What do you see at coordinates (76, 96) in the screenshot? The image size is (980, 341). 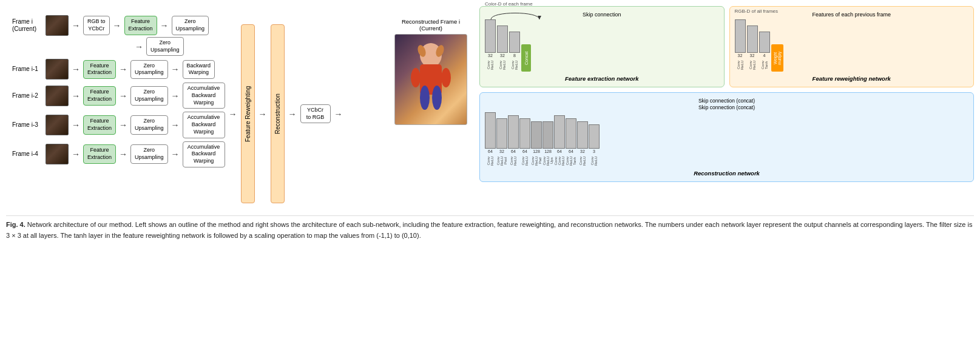 I see `arrow-i2-1: →` at bounding box center [76, 96].